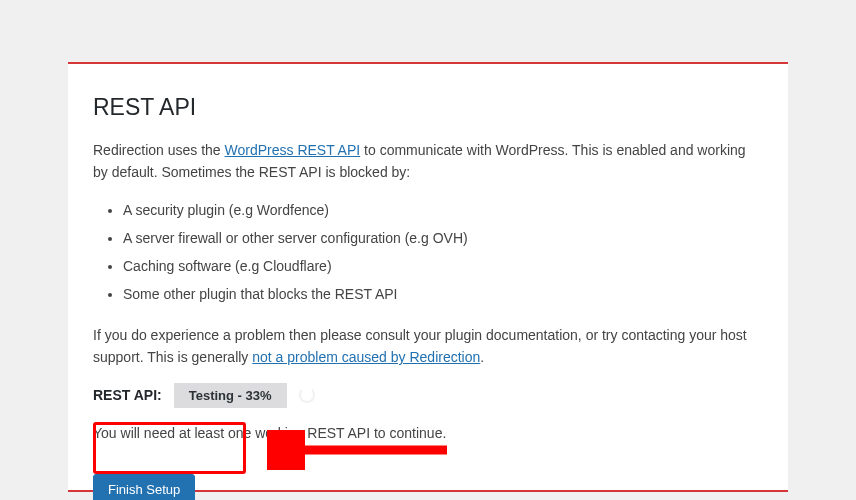  What do you see at coordinates (482, 357) in the screenshot?
I see `problem-suffix: .` at bounding box center [482, 357].